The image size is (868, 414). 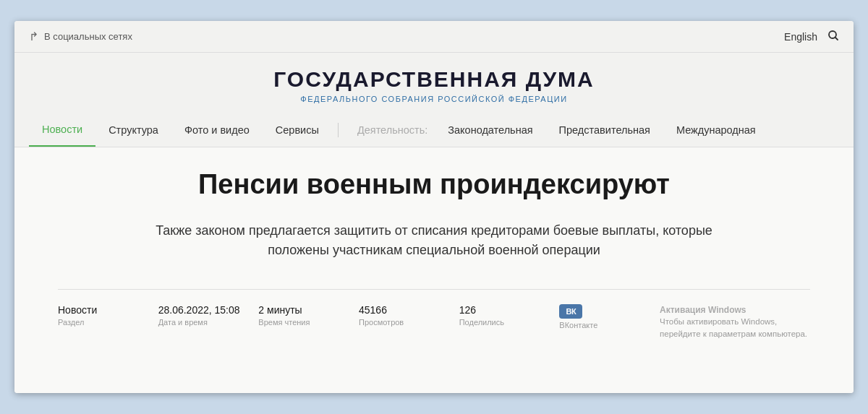 What do you see at coordinates (409, 310) in the screenshot?
I see `meta-views-value: 45166` at bounding box center [409, 310].